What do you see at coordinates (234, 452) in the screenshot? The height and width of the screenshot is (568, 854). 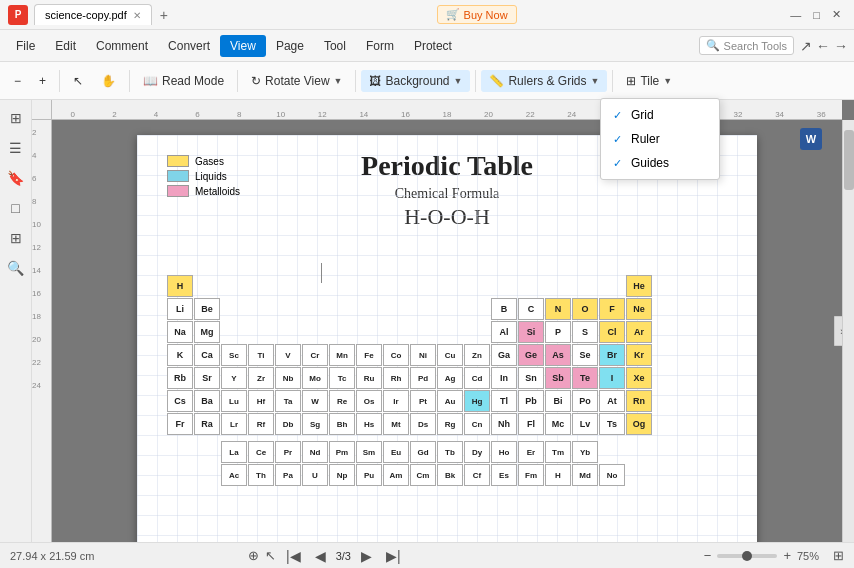 I see `element-La: La` at bounding box center [234, 452].